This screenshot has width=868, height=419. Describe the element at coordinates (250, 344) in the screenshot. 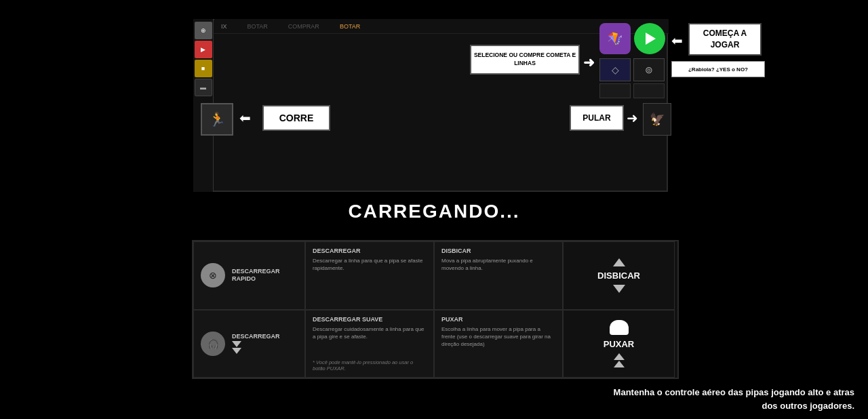

I see `ctrl-slow-unload: 🎧 DESCARREGAR` at that location.